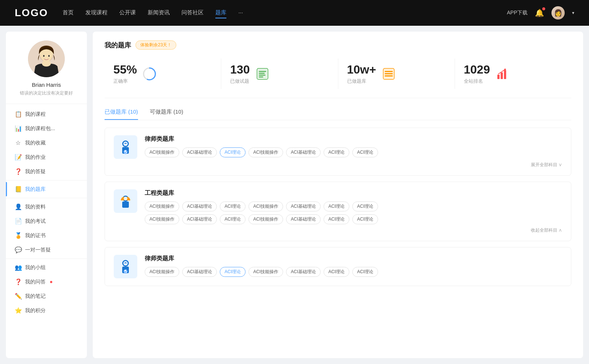 This screenshot has height=364, width=589. Describe the element at coordinates (18, 171) in the screenshot. I see `questions-icon: ❓` at that location.